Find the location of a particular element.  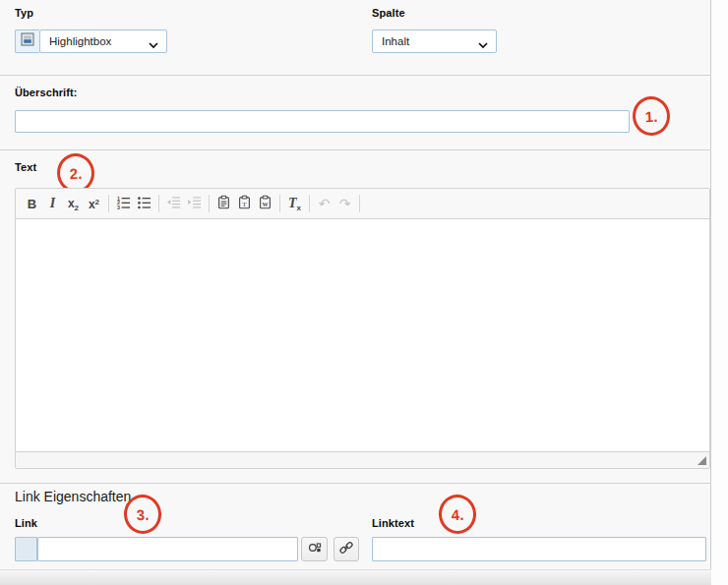

link-wizard-button is located at coordinates (346, 549).